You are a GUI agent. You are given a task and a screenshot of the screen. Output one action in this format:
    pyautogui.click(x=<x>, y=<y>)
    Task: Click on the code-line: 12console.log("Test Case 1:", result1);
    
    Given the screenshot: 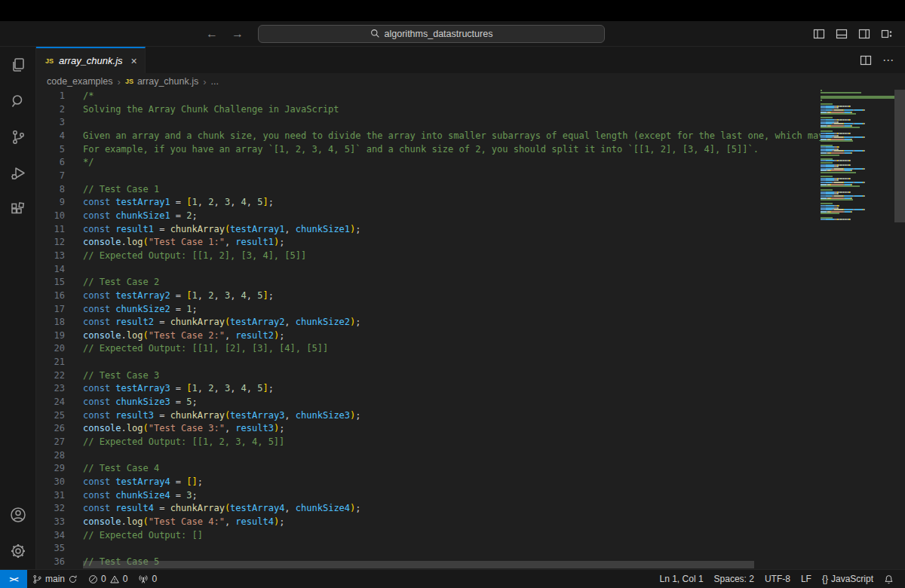 What is the action you would take?
    pyautogui.click(x=428, y=243)
    